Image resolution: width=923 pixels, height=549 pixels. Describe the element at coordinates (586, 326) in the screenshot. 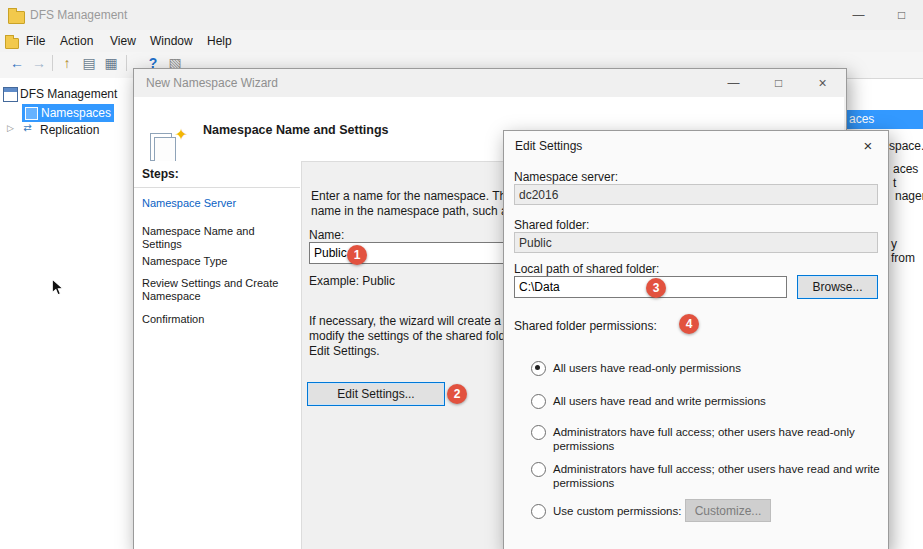

I see `permissions-label: Shared folder permissions:` at that location.